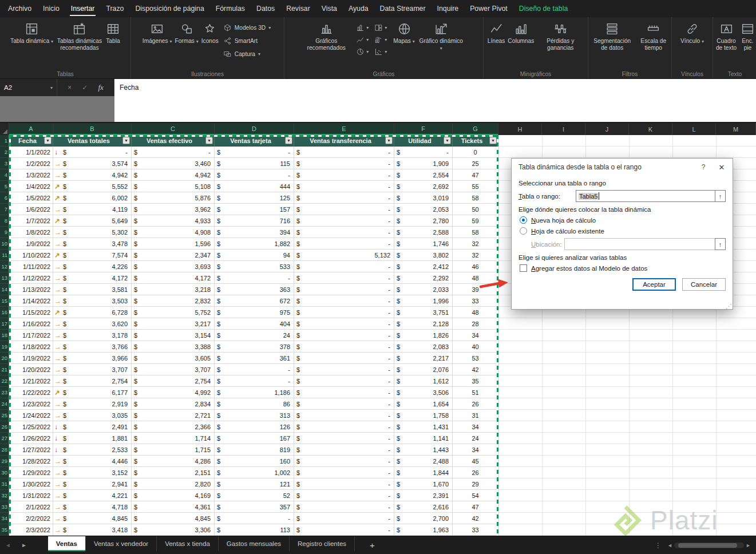  Describe the element at coordinates (93, 461) in the screenshot. I see `cell-ventas-totales: →$4,446` at that location.